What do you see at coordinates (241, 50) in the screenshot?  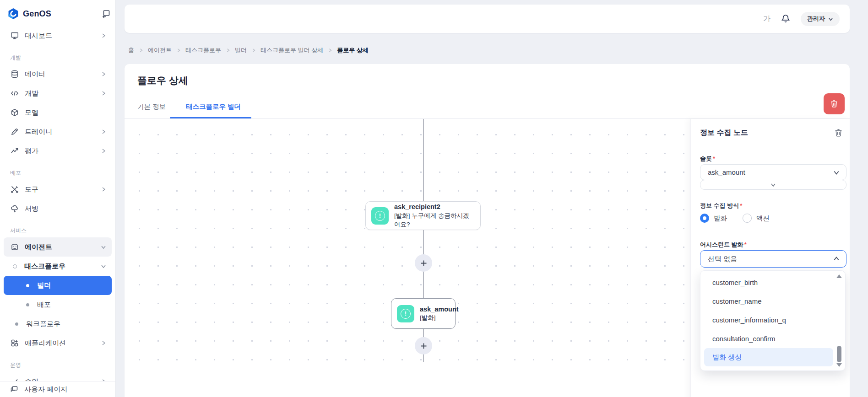 I see `breadcrumb-builder: 빌더` at bounding box center [241, 50].